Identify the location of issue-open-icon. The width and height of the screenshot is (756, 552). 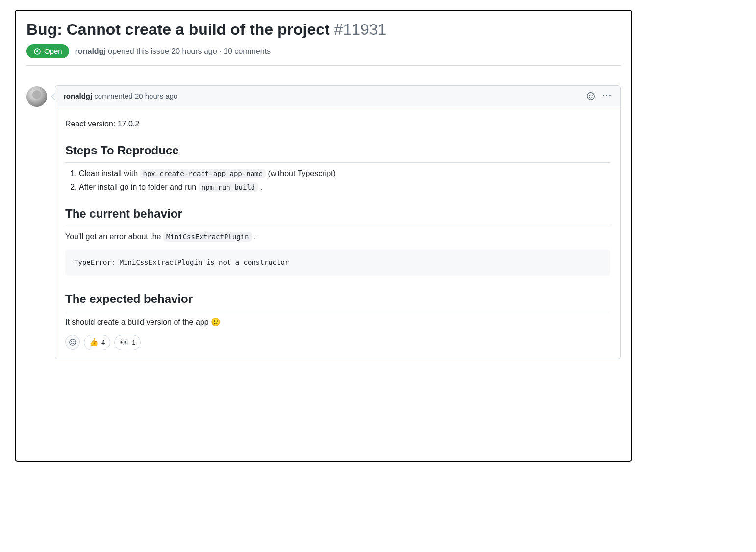
(37, 51).